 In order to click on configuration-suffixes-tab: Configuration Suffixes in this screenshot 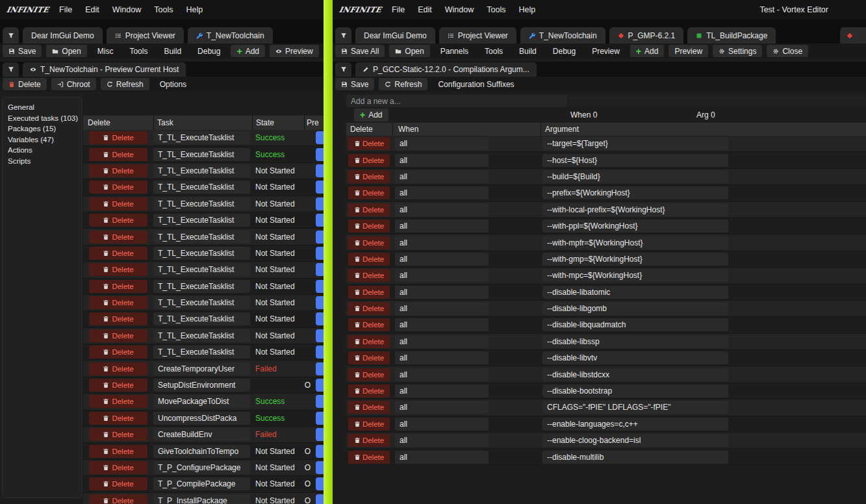, I will do `click(476, 84)`.